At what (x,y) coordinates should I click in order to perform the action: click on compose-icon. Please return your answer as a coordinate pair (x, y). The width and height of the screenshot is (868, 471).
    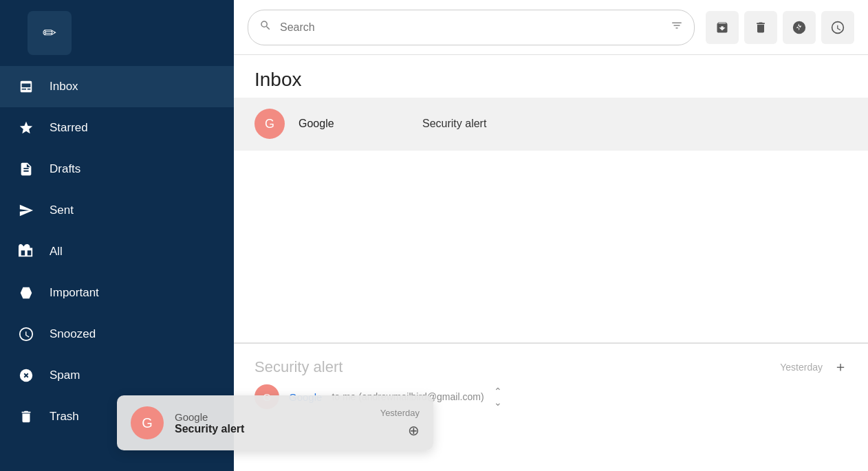
    Looking at the image, I should click on (50, 33).